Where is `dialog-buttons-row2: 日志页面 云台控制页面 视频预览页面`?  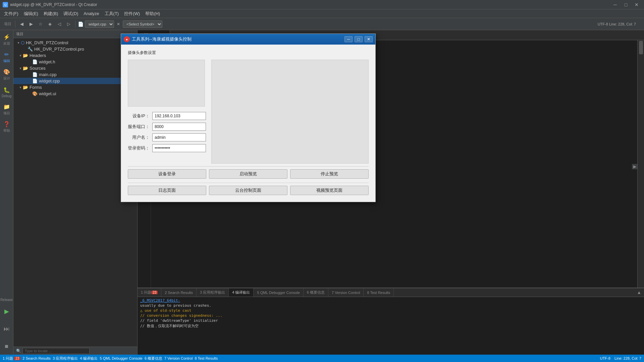
dialog-buttons-row2: 日志页面 云台控制页面 视频预览页面 is located at coordinates (248, 190).